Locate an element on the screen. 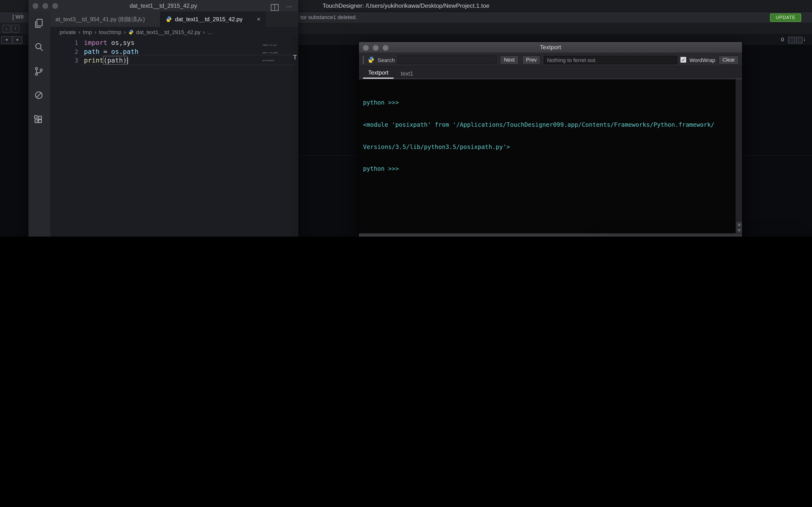 The image size is (812, 507). viewer-toggle-icon is located at coordinates (792, 40).